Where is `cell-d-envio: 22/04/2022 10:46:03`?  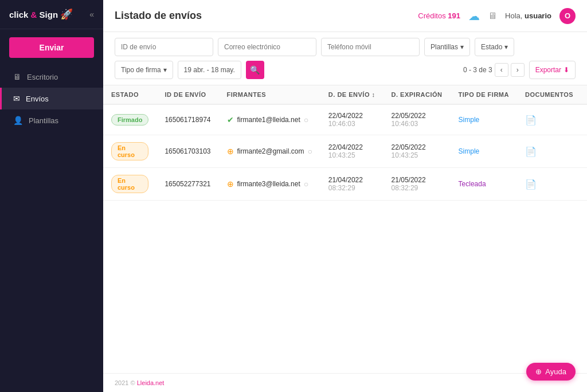
cell-d-envio: 22/04/2022 10:46:03 is located at coordinates (352, 120).